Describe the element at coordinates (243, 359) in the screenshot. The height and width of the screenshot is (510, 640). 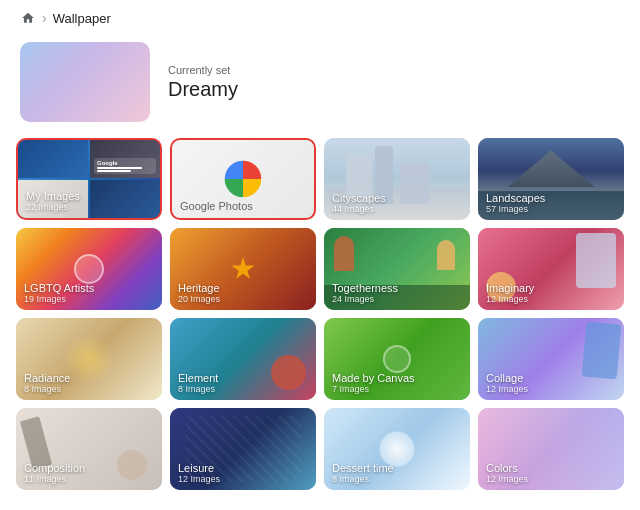
I see `wallpaper-tile-element: Element 8 Images` at that location.